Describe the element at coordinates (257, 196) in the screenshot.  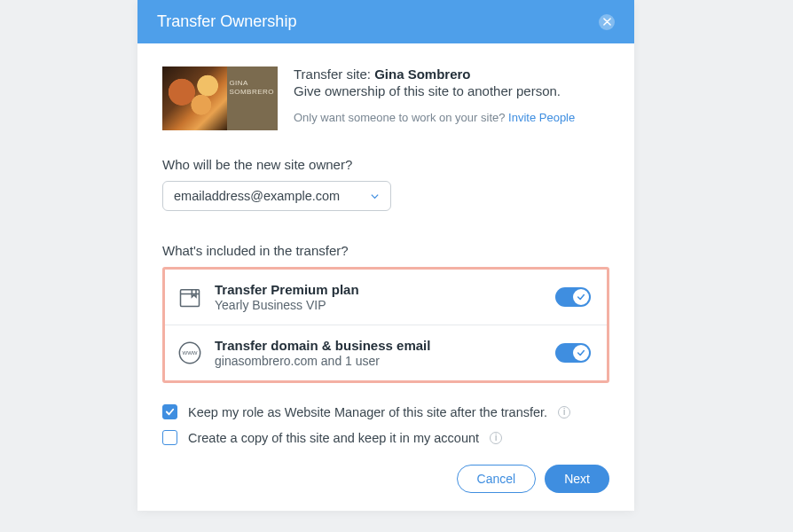
I see `new-owner-value: emailaddress@example.com` at that location.